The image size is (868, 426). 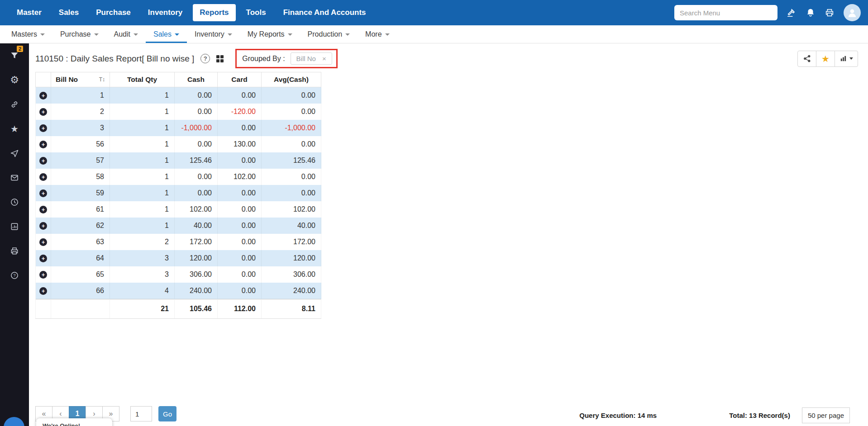 I want to click on sidebar-item-link, so click(x=14, y=104).